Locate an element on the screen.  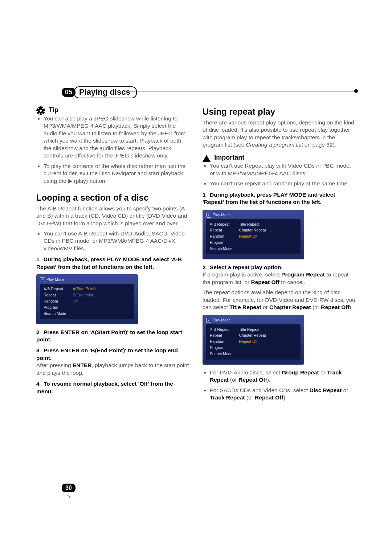
tip-label: Tip is located at coordinates (54, 110).